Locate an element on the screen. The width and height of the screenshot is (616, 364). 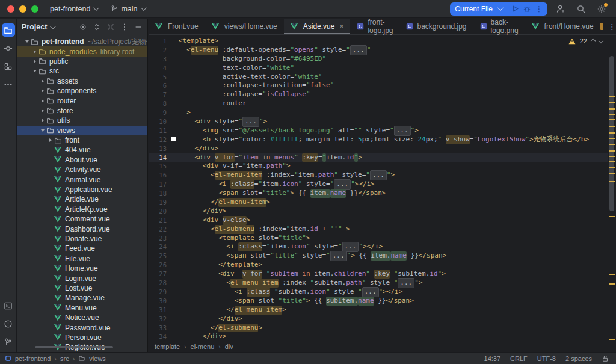
code-line-17: 17 <i :class="item.icon" style="..."></i… is located at coordinates (378, 184).